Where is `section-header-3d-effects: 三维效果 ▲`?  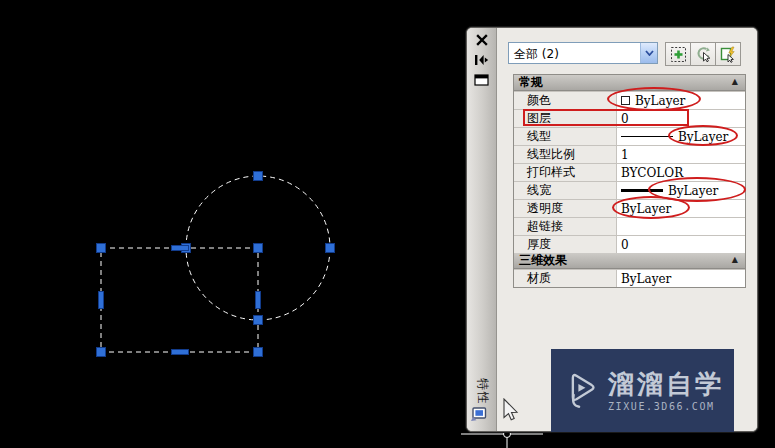
section-header-3d-effects: 三维效果 ▲ is located at coordinates (630, 261).